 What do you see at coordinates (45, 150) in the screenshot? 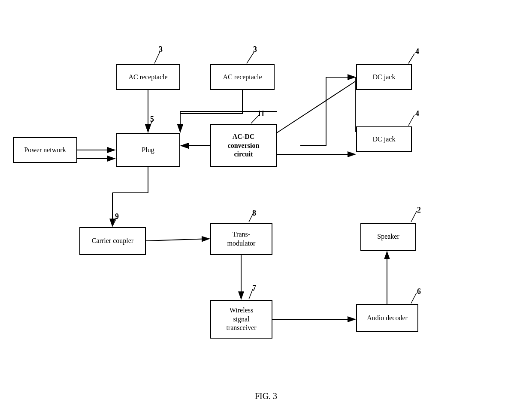
I see `power-network-label: Power network` at bounding box center [45, 150].